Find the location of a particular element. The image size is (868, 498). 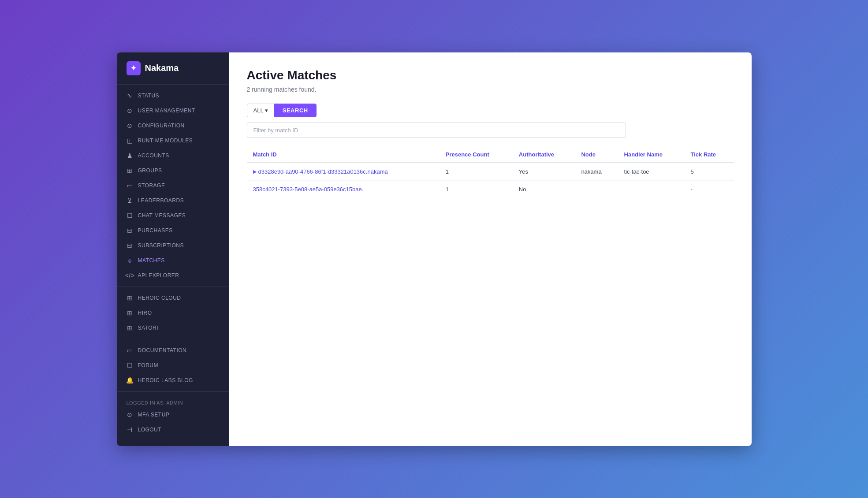

table-body: ▶d3328e9d-aa90-4766-86f1-d33321a0136c.na… is located at coordinates (490, 181).